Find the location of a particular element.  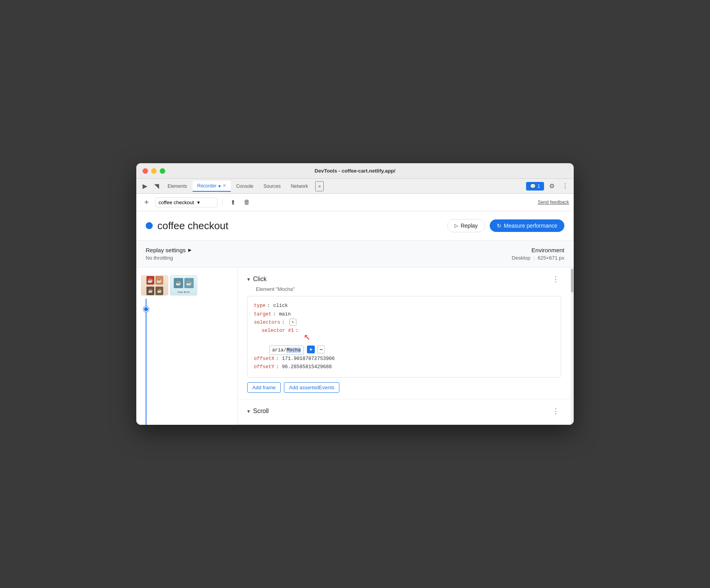

environment-detail: Desktop | 625×671 px is located at coordinates (538, 258).